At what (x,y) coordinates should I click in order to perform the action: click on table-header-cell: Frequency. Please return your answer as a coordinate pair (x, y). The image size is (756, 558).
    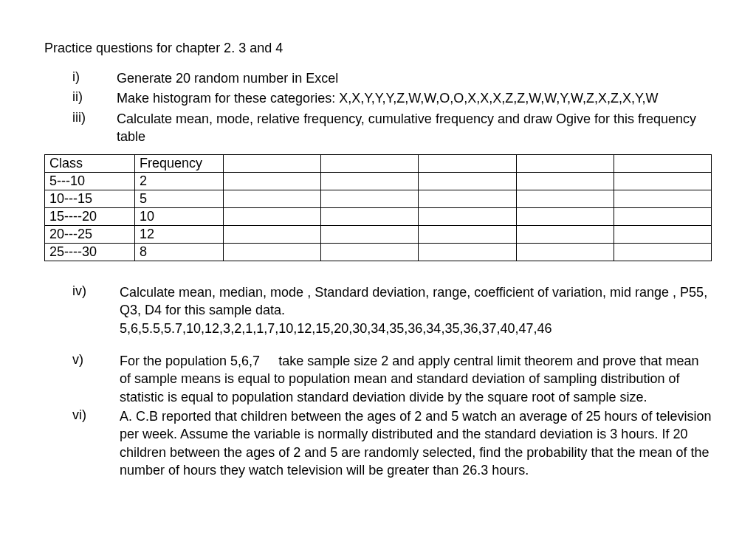
    Looking at the image, I should click on (179, 164).